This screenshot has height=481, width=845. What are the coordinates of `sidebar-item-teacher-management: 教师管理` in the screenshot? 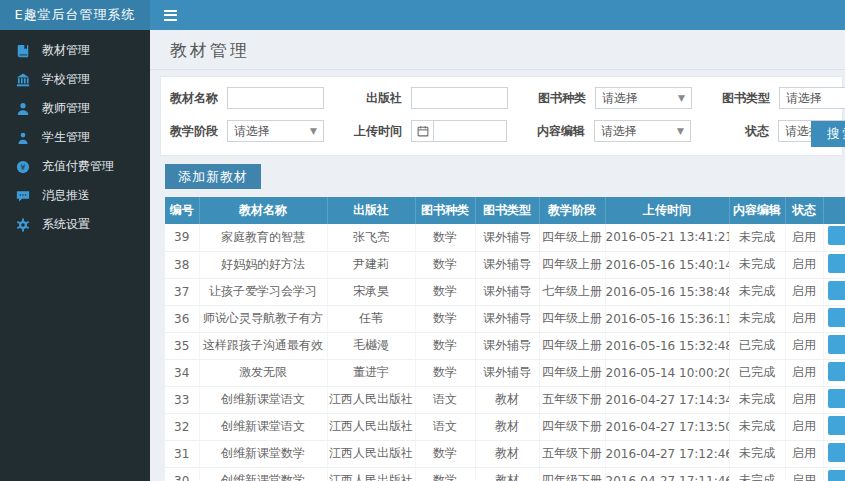 It's located at (75, 108).